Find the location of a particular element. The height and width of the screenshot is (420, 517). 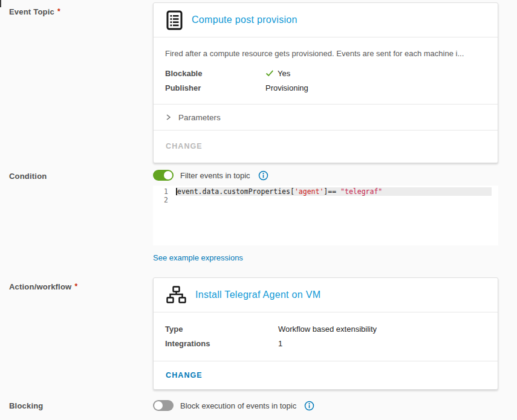

condition-expression-editor: 1 event.data.customProperties['agent']==… is located at coordinates (325, 215).